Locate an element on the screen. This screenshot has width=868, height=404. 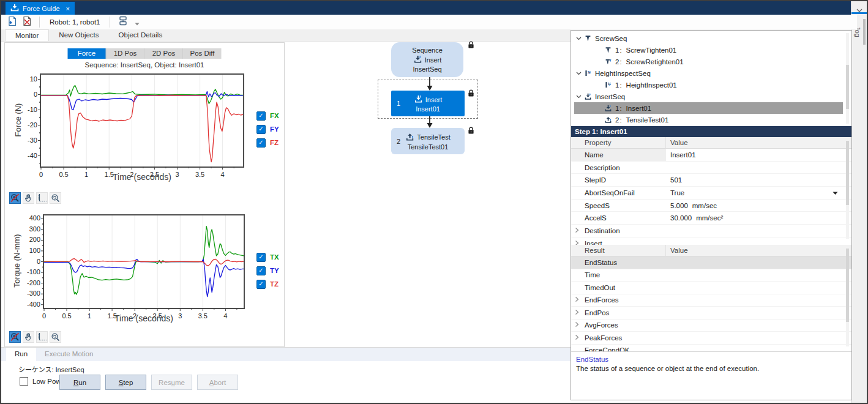
tx-checkbox: ✓ is located at coordinates (261, 257).